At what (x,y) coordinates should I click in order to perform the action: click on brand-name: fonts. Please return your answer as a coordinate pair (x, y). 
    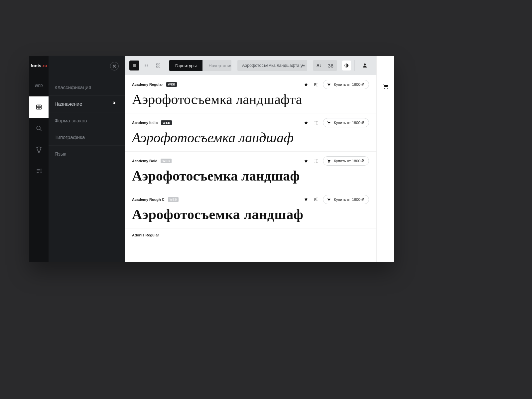
    Looking at the image, I should click on (36, 66).